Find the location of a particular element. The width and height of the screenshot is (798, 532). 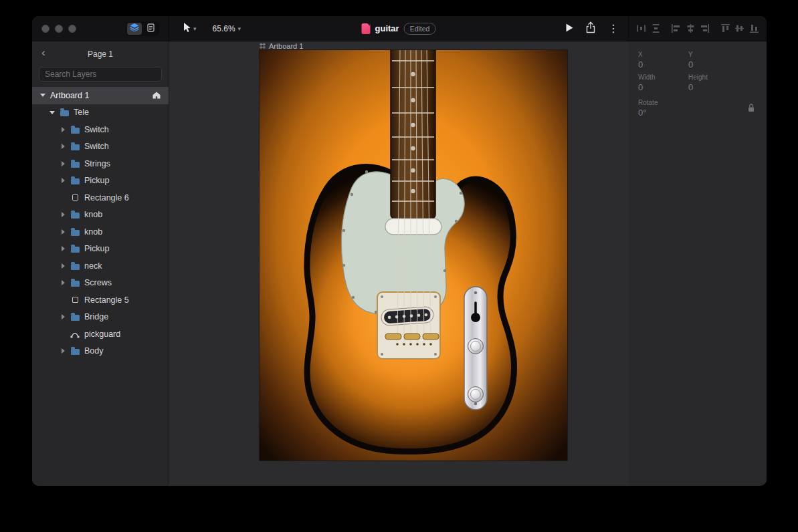

pages-panel-toggle is located at coordinates (151, 29).